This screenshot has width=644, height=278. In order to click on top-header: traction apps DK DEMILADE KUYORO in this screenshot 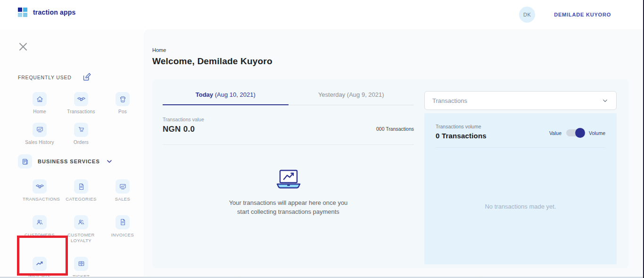, I will do `click(322, 15)`.